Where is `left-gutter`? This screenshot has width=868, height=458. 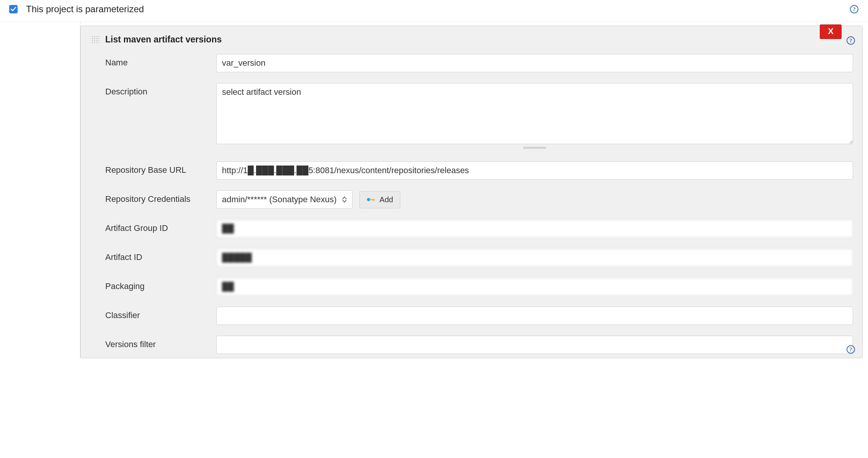
left-gutter is located at coordinates (40, 190).